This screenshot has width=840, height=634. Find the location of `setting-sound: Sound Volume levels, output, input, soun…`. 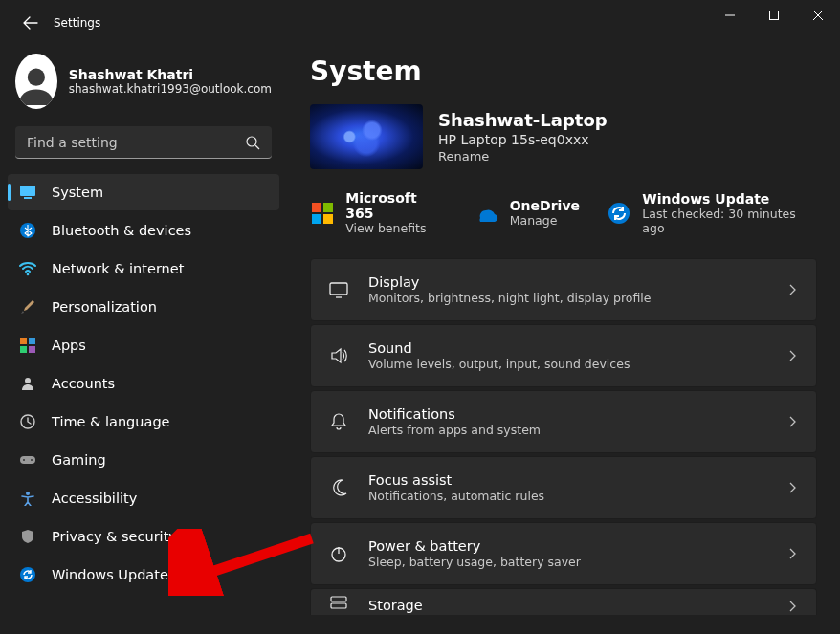

setting-sound: Sound Volume levels, output, input, soun… is located at coordinates (564, 356).